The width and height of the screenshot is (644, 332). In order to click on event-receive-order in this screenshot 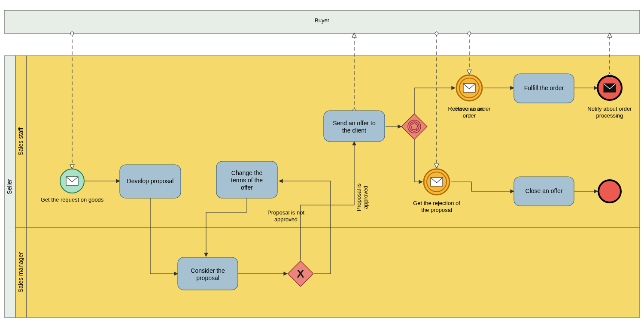, I will do `click(469, 88)`.